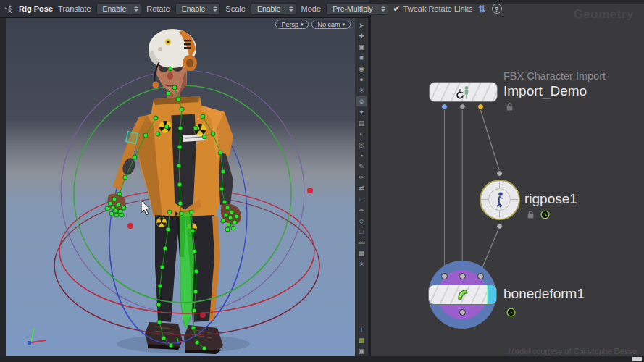 Image resolution: width=644 pixels, height=362 pixels. I want to click on shaded-mode-icon: ●, so click(362, 80).